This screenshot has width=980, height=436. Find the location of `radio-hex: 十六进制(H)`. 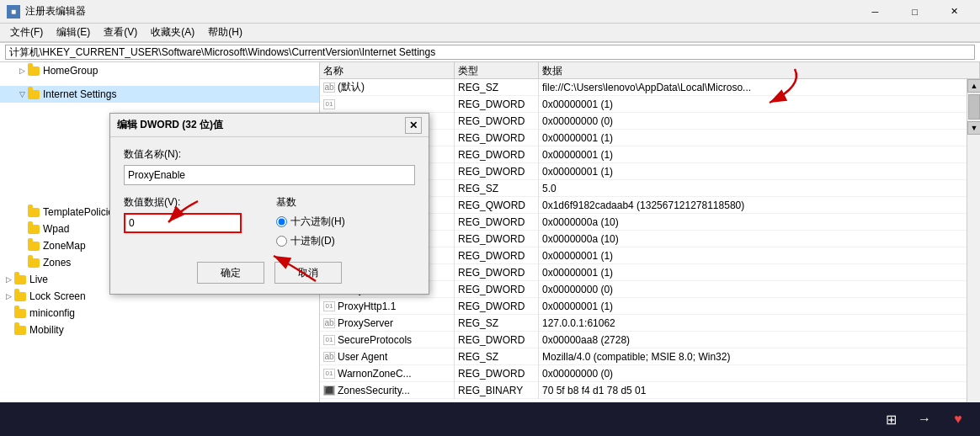

radio-hex: 十六进制(H) is located at coordinates (345, 222).